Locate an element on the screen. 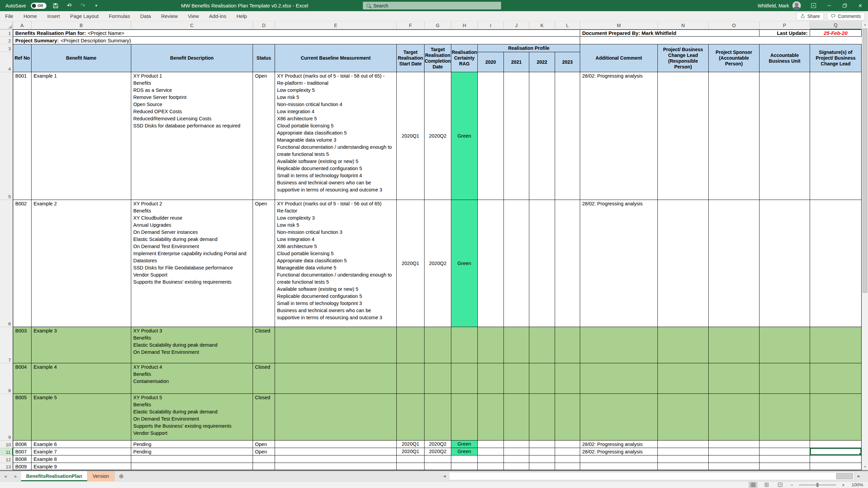 This screenshot has width=868, height=488. cell-J8 is located at coordinates (517, 379).